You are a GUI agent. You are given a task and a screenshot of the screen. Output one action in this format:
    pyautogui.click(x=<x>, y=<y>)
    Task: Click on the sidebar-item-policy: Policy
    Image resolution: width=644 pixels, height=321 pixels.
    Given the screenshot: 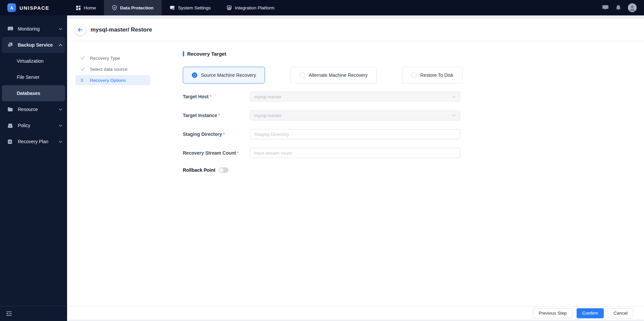 What is the action you would take?
    pyautogui.click(x=34, y=125)
    